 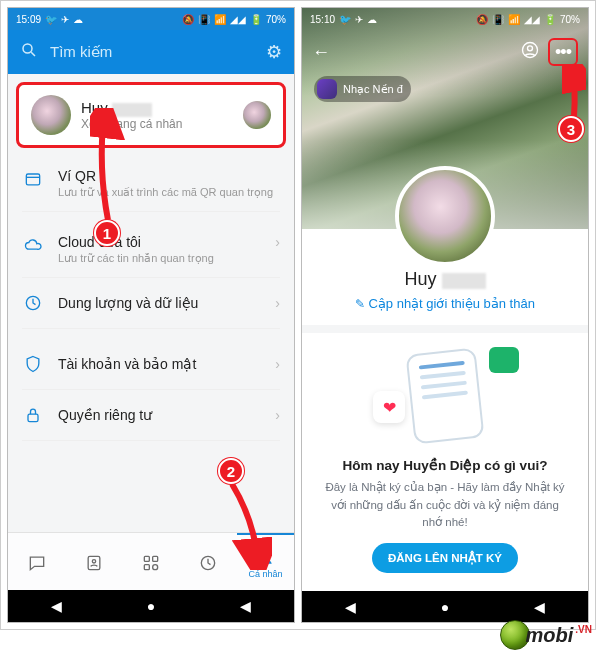 What do you see at coordinates (321, 52) in the screenshot?
I see `back-icon: ←` at bounding box center [321, 52].